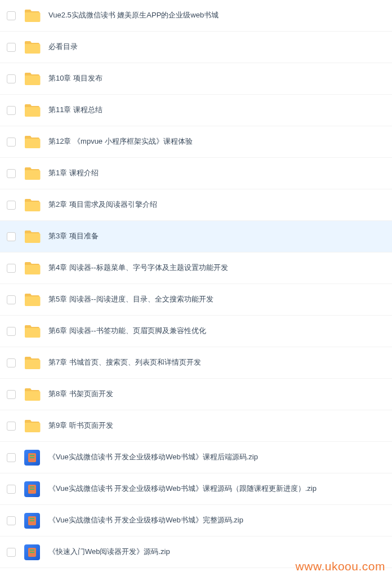 This screenshot has width=392, height=576. Describe the element at coordinates (121, 141) in the screenshot. I see `file-name: 第12章 《mpvue 小程序框架实战》课程体验` at that location.